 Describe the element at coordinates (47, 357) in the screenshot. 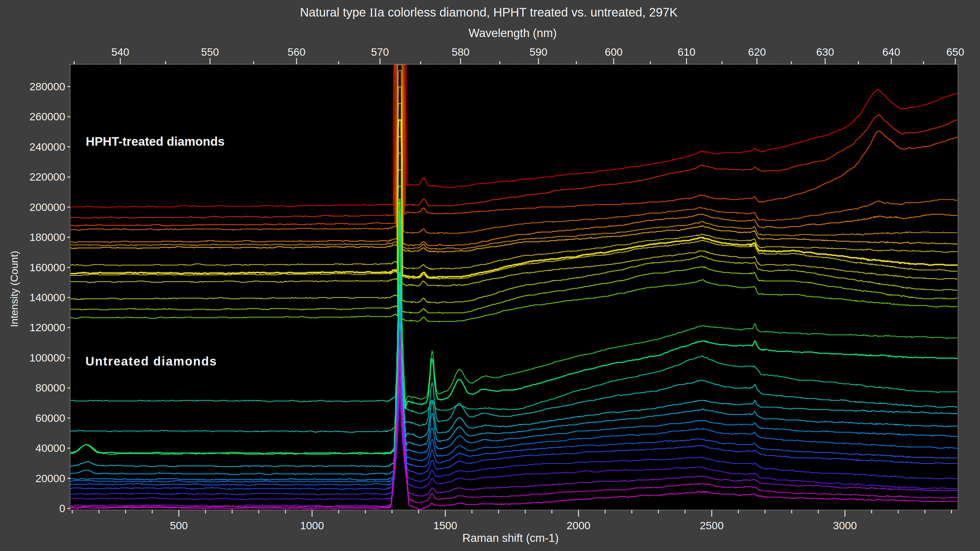

I see `svg-text: 100000` at that location.